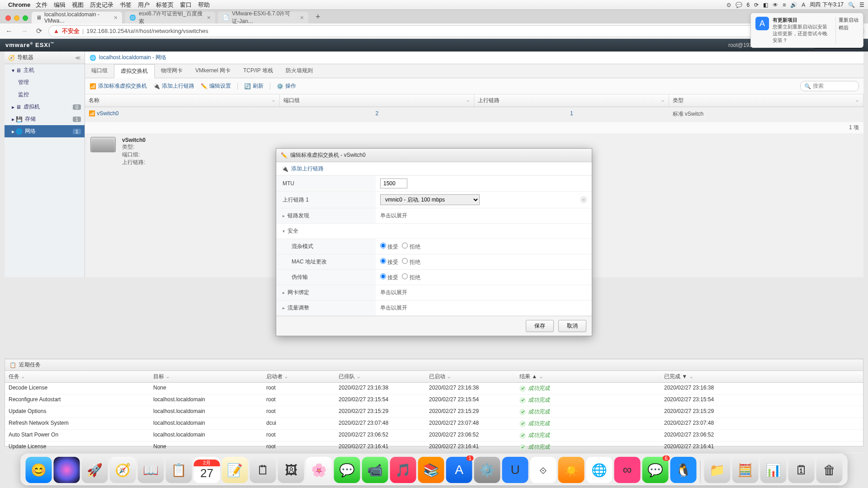 The height and width of the screenshot is (488, 868). I want to click on dock-reminders: 📋, so click(179, 470).